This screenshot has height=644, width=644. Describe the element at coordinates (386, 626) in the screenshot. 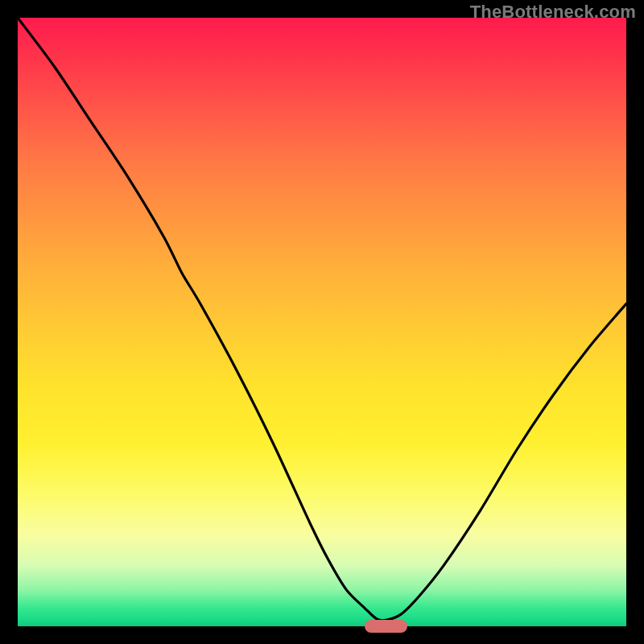

I see `optimal-range-marker` at that location.